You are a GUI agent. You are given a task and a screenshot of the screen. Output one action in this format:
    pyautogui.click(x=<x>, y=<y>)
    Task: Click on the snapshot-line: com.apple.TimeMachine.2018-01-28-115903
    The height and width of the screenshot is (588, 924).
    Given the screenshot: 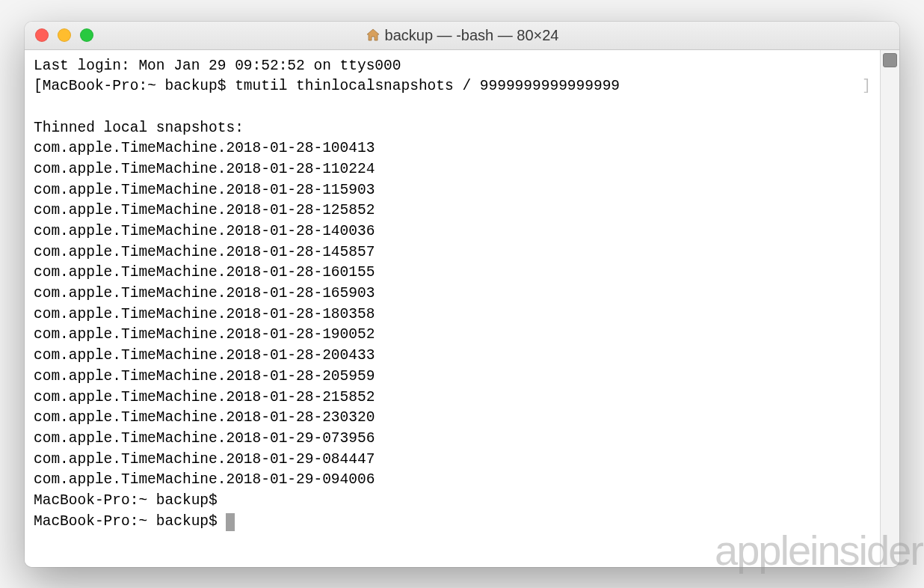 What is the action you would take?
    pyautogui.click(x=452, y=191)
    